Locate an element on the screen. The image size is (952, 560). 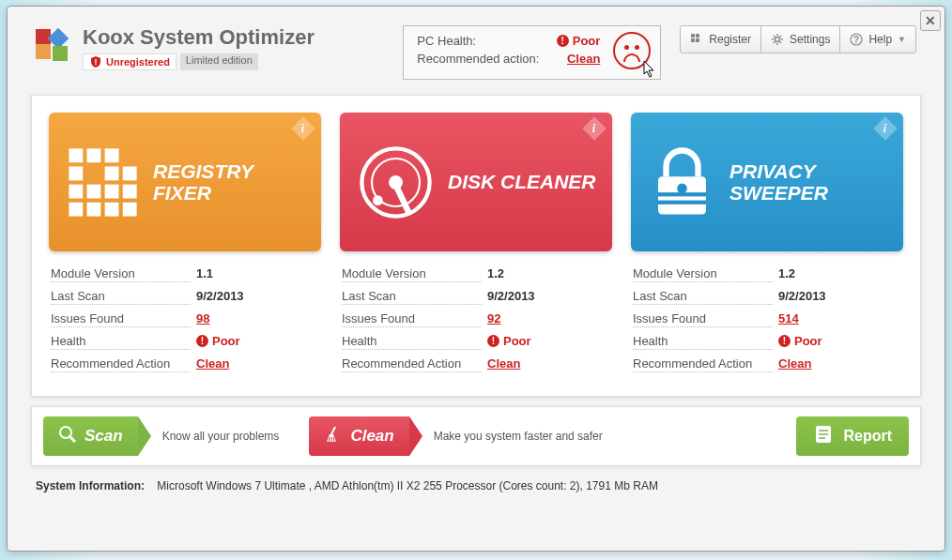
cursor-icon is located at coordinates (651, 71).